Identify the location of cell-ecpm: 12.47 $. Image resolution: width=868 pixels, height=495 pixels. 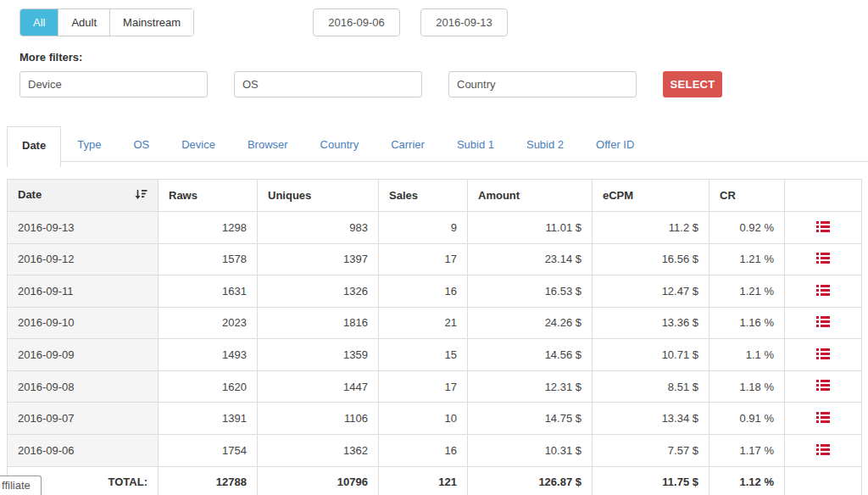
(651, 292).